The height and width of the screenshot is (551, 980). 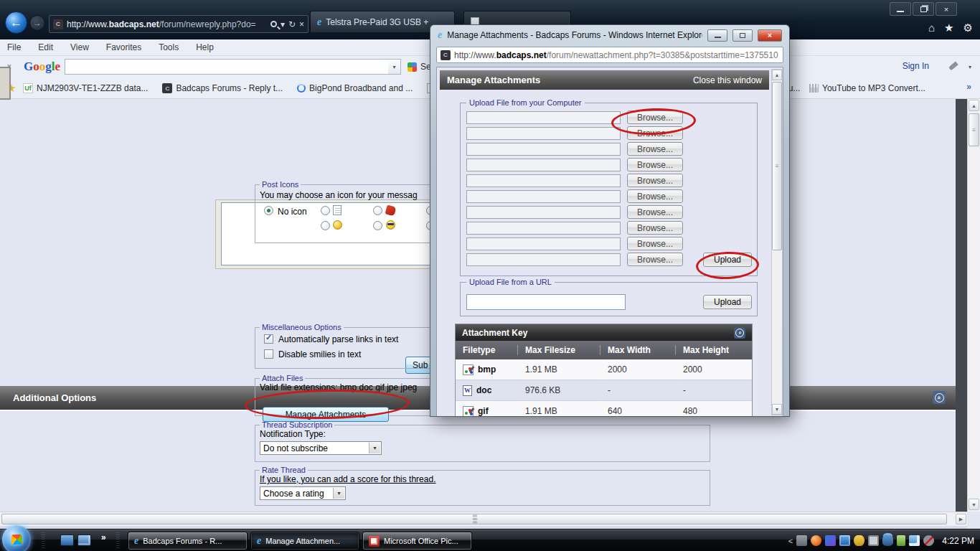 What do you see at coordinates (222, 88) in the screenshot?
I see `favorite-badcaps: CBadcaps Forums - Reply t...` at bounding box center [222, 88].